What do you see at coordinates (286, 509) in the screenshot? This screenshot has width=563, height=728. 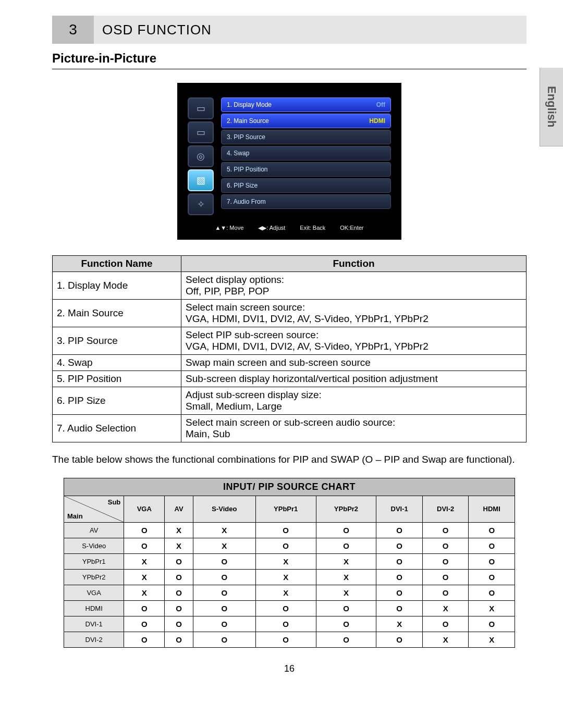 I see `matrix-col-header: YPbPr1` at bounding box center [286, 509].